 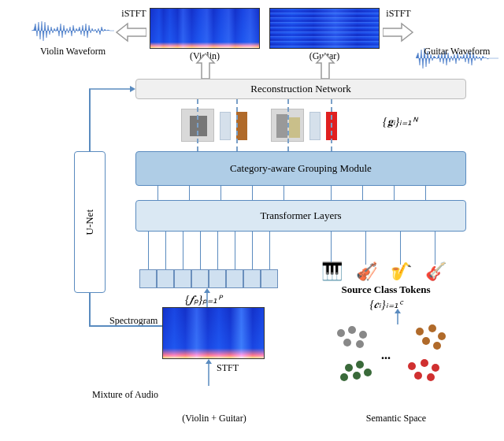 I want to click on token-icon-sax: 🎷, so click(x=402, y=272).